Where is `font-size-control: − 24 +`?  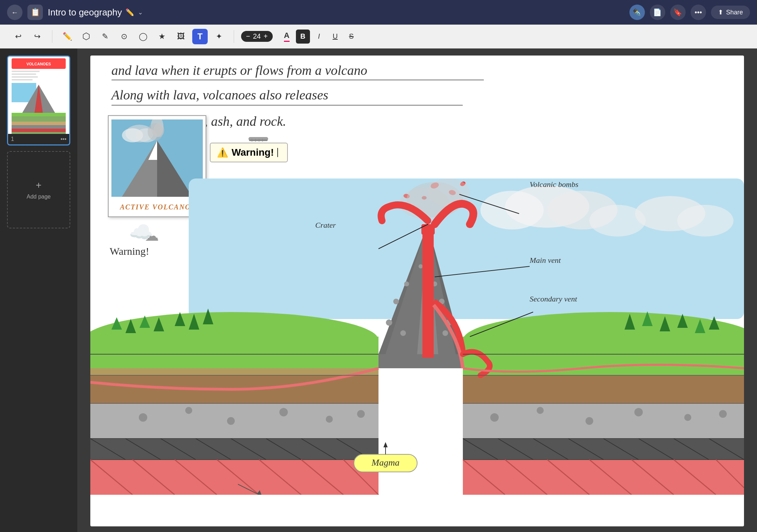
font-size-control: − 24 + is located at coordinates (257, 37).